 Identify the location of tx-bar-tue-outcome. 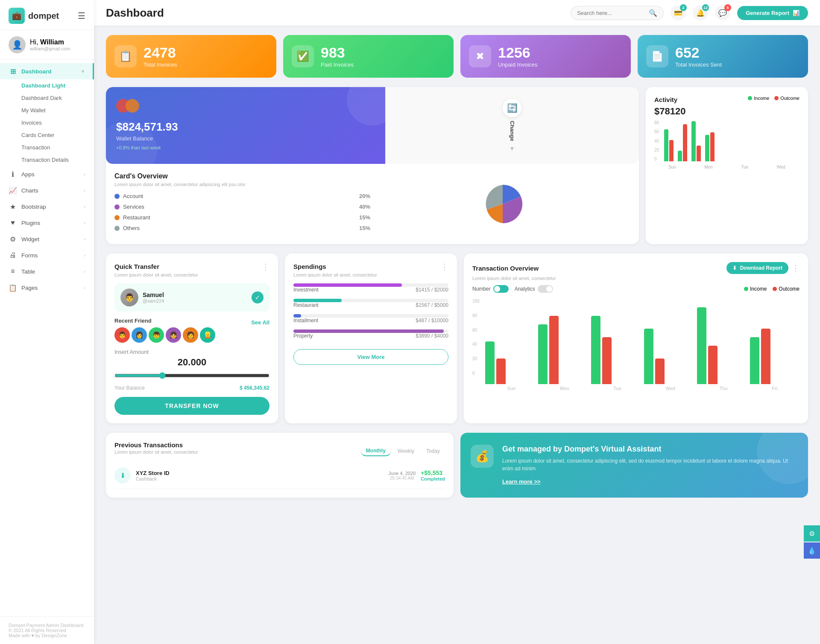
(607, 361).